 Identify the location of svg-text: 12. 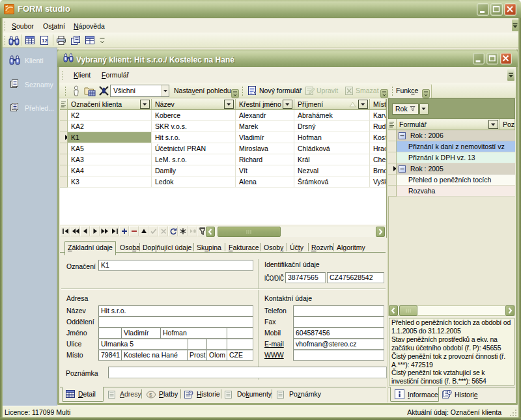
(44, 40).